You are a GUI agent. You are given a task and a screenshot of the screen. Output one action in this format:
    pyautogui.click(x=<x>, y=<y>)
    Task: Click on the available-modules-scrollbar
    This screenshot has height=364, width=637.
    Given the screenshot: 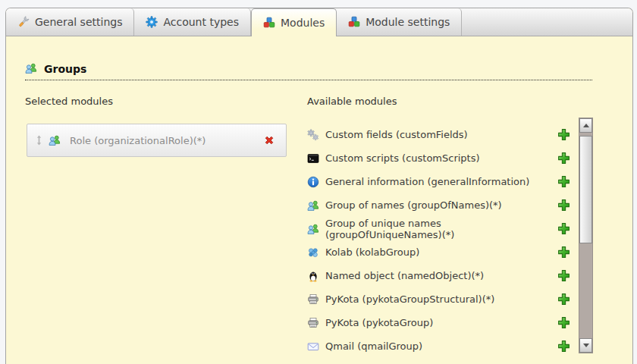 What is the action you would take?
    pyautogui.click(x=585, y=235)
    